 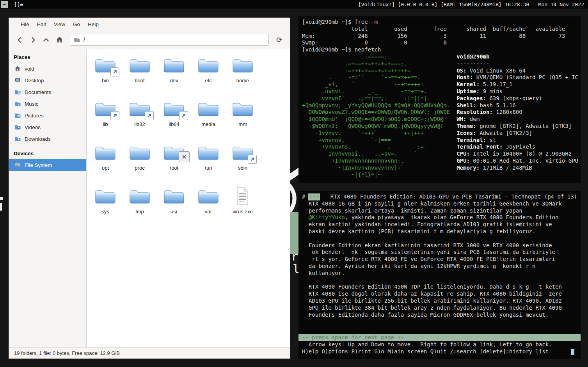 I want to click on file-name: mnt, so click(x=243, y=124).